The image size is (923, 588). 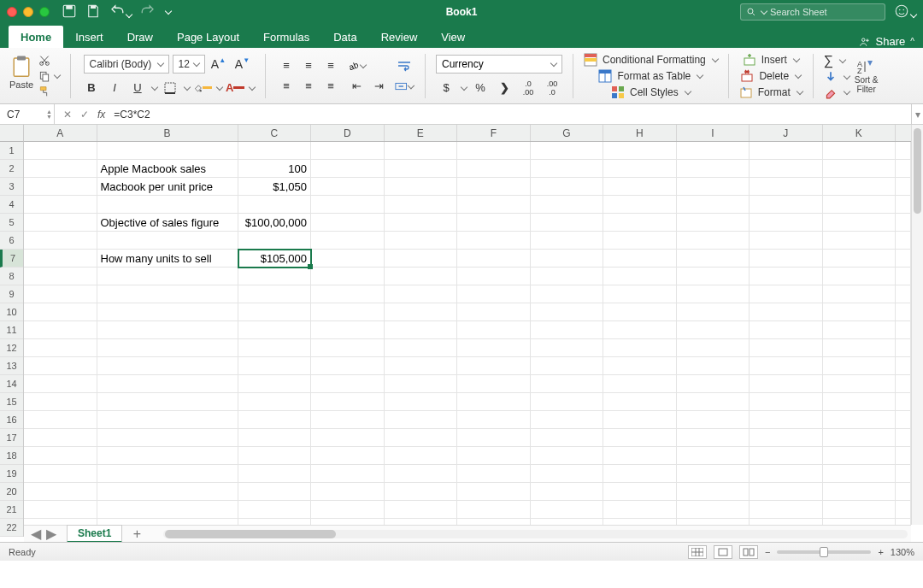 I want to click on cell: $1,050, so click(x=275, y=186).